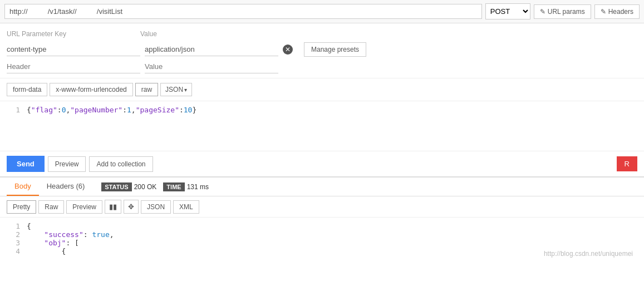 Image resolution: width=644 pixels, height=301 pixels. I want to click on param-header-row: URL Parameter Key Value, so click(322, 34).